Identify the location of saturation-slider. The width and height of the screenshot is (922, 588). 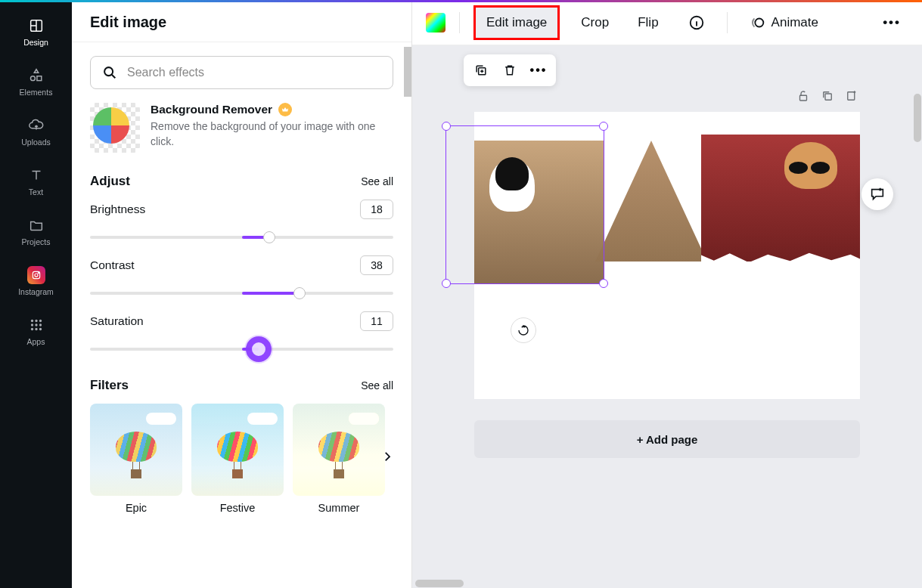
(242, 349).